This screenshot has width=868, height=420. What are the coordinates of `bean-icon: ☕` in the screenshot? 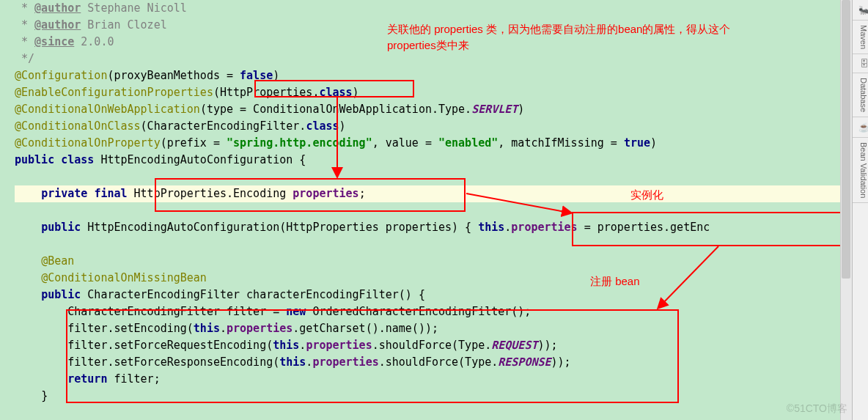 It's located at (861, 128).